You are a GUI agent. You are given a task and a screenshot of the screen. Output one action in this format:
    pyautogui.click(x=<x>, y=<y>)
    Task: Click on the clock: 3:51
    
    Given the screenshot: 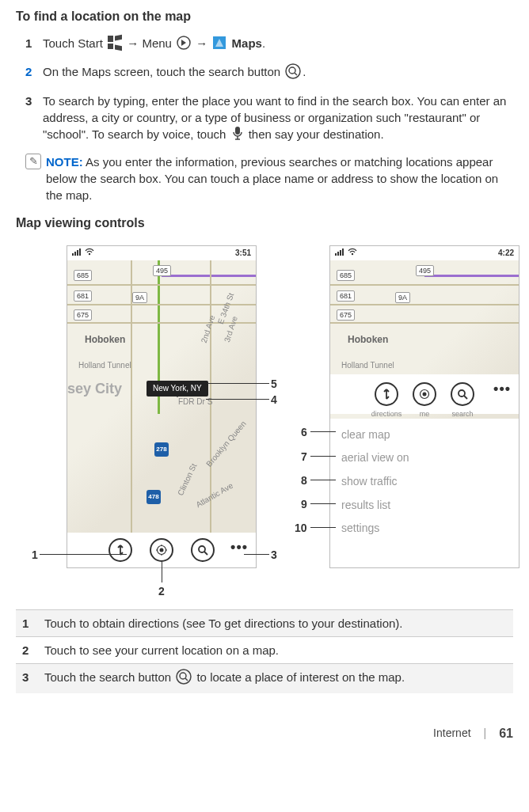 What is the action you would take?
    pyautogui.click(x=243, y=253)
    